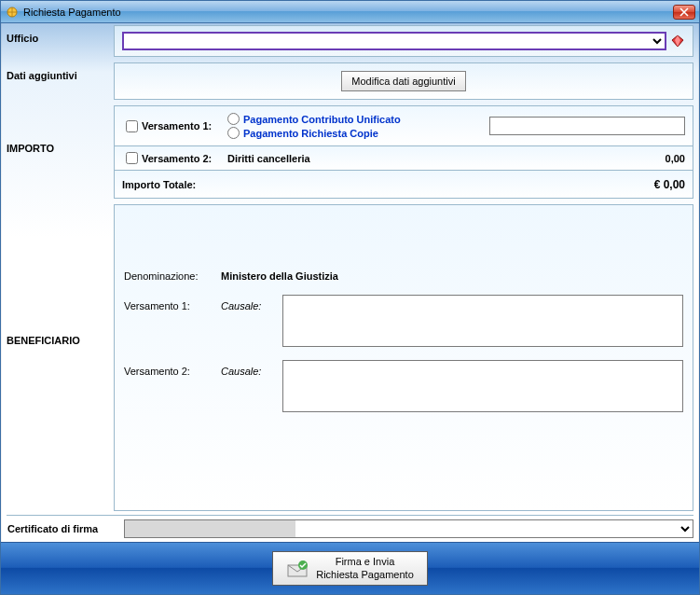 Image resolution: width=700 pixels, height=595 pixels. What do you see at coordinates (684, 12) in the screenshot?
I see `close-button` at bounding box center [684, 12].